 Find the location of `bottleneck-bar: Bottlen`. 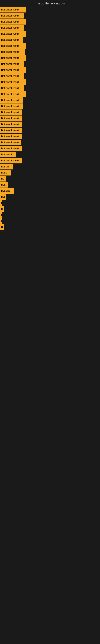

bottleneck-bar: Bottlen is located at coordinates (6, 166).